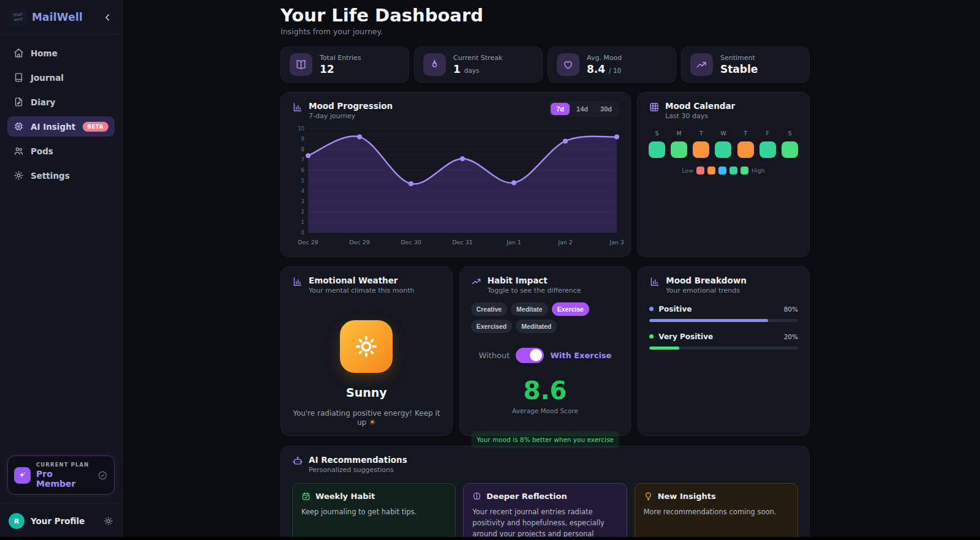 Image resolution: width=980 pixels, height=540 pixels. What do you see at coordinates (581, 355) in the screenshot?
I see `toggle-on-label: With Exercise` at bounding box center [581, 355].